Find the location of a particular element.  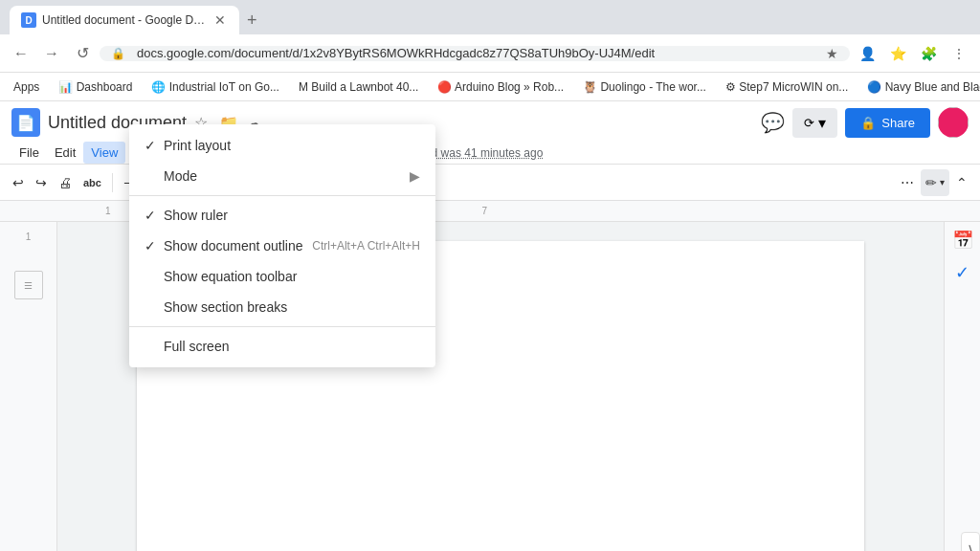

print-layout-check: ✓ is located at coordinates (154, 145).